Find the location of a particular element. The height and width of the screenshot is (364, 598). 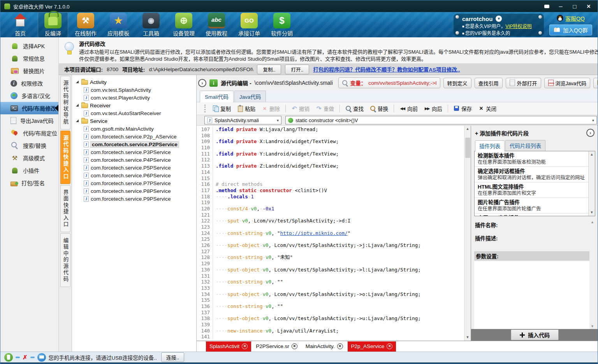

tree-group: Receiver is located at coordinates (134, 105).